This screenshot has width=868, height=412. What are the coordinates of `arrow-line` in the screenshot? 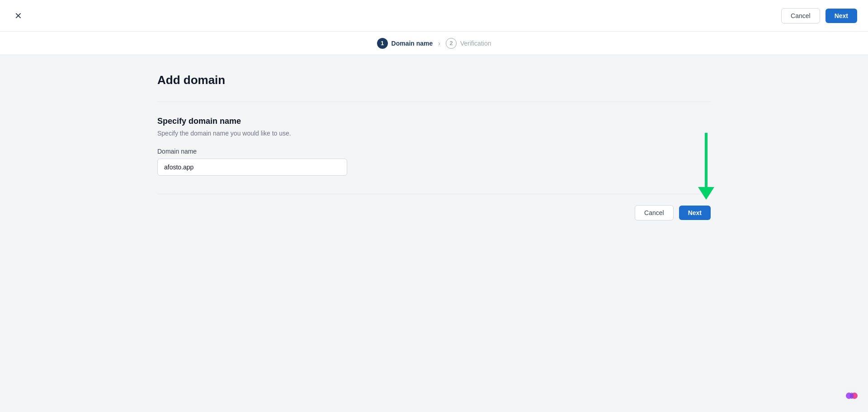 It's located at (706, 160).